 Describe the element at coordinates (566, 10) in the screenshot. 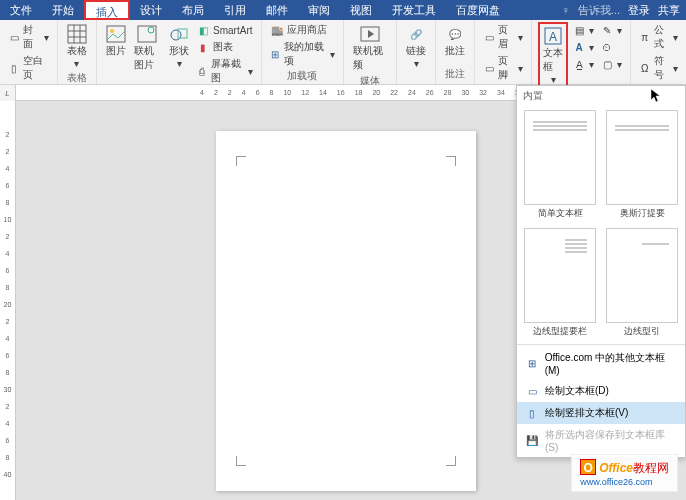

I see `tell-me-icon: ♀` at that location.